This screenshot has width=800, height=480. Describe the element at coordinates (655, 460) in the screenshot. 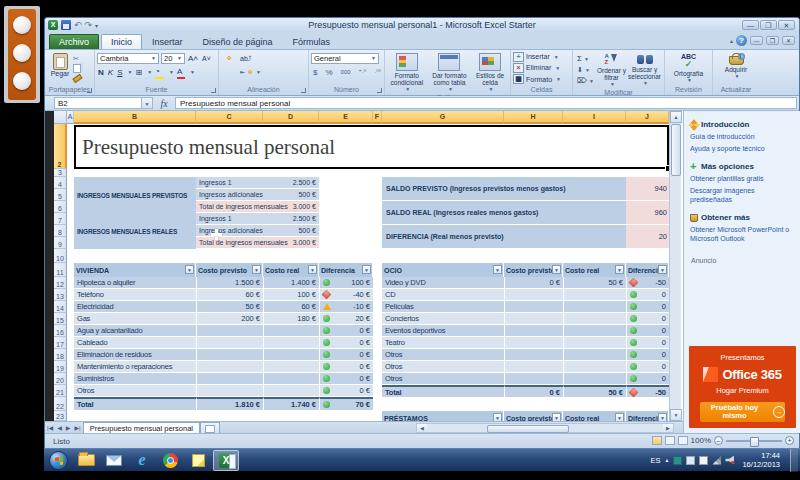

I see `language-indicator: ES` at that location.